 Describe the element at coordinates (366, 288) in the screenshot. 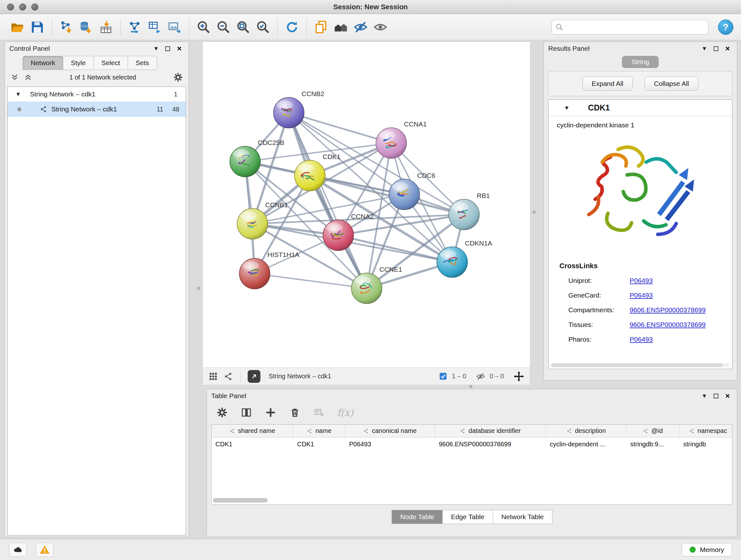

I see `node-CCNE1` at that location.